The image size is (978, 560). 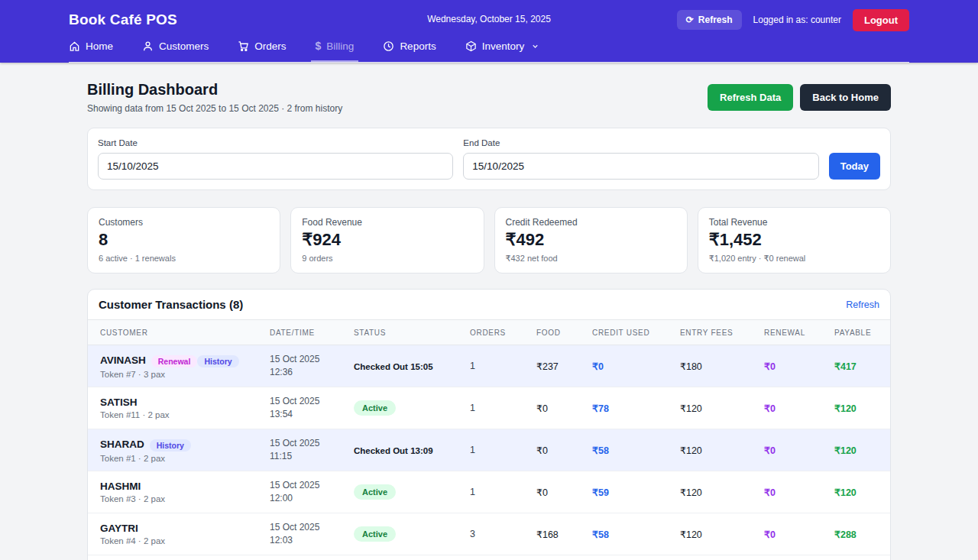 I want to click on table-row: OMKAR KADAM 15 Oct 2025 Active 1 ₹27 ₹18…, so click(x=489, y=558).